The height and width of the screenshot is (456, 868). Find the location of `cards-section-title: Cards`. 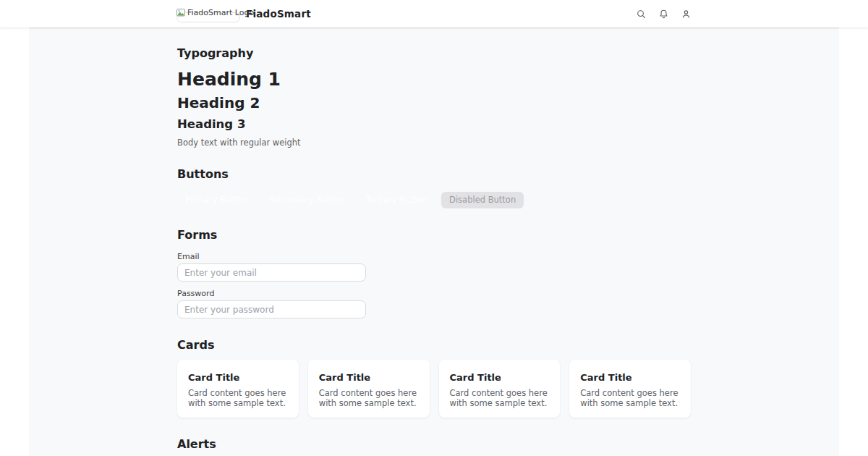

cards-section-title: Cards is located at coordinates (434, 345).